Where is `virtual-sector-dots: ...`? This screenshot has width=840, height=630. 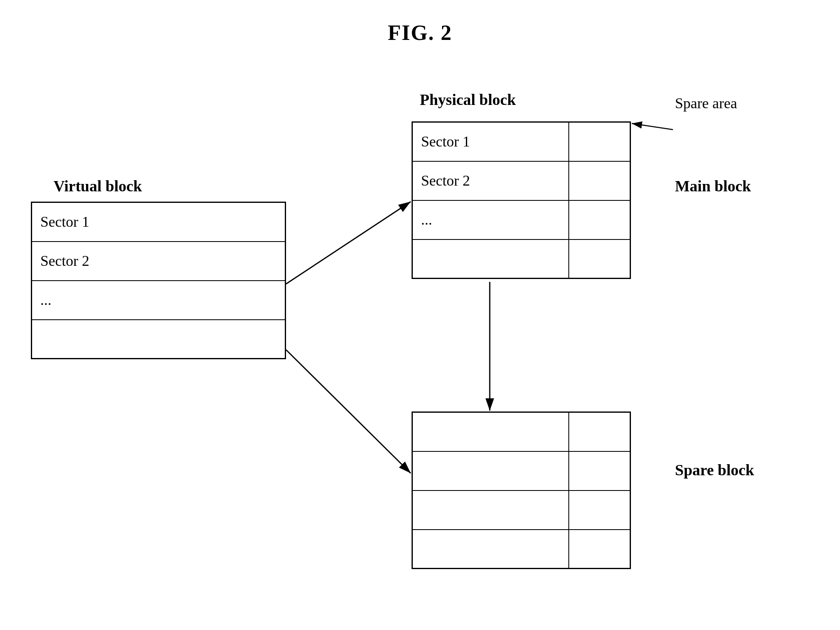 virtual-sector-dots: ... is located at coordinates (159, 300).